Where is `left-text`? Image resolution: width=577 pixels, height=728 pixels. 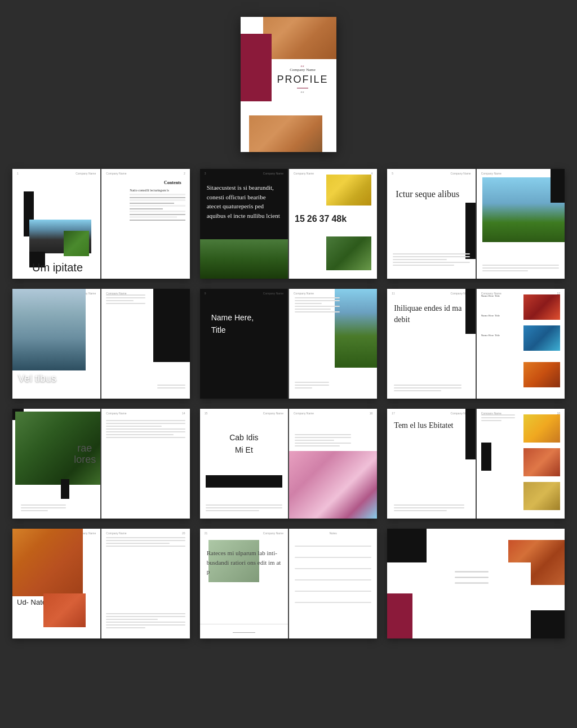 left-text is located at coordinates (498, 419).